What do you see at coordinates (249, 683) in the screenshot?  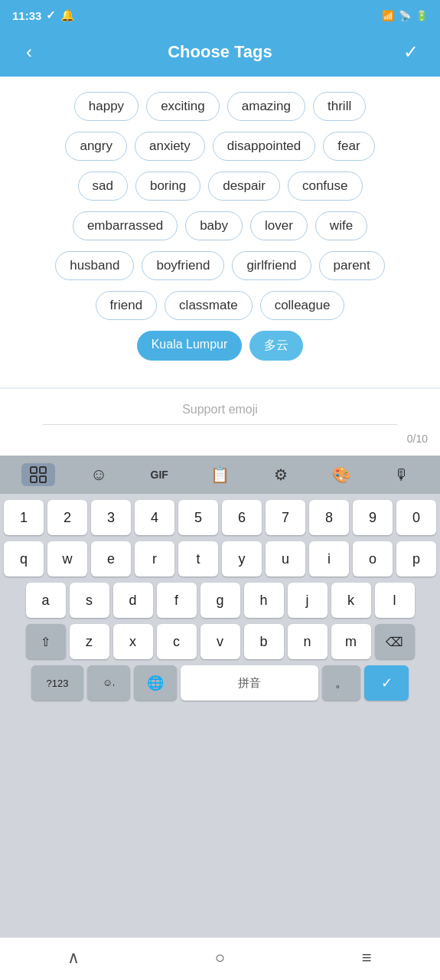 I see `space-key: 拼音` at bounding box center [249, 683].